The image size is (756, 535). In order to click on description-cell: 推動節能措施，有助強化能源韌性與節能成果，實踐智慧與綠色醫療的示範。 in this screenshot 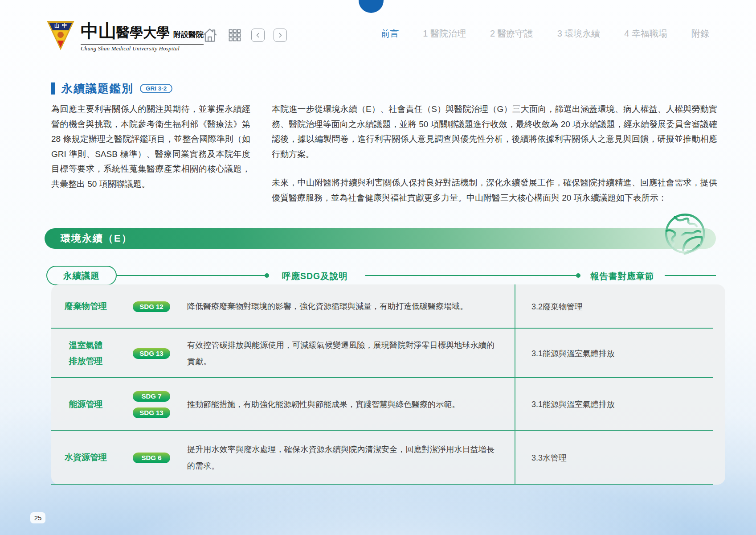, I will do `click(348, 404)`.